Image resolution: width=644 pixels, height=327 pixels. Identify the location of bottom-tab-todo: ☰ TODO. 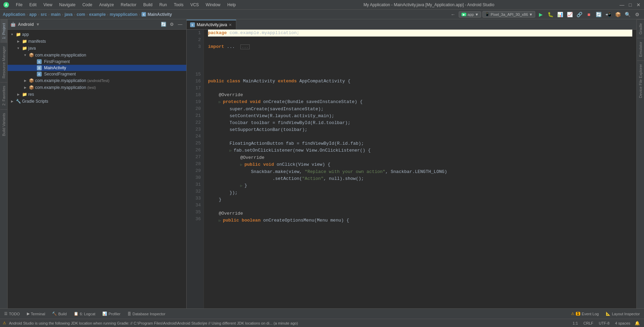
(12, 314).